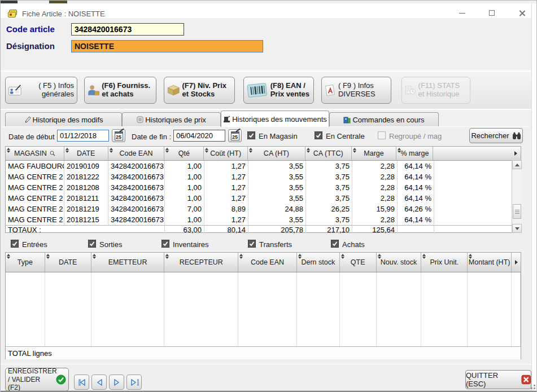 This screenshot has width=537, height=392. Describe the element at coordinates (363, 90) in the screenshot. I see `button-label: ( F9 ) Infos DIVERSES` at that location.